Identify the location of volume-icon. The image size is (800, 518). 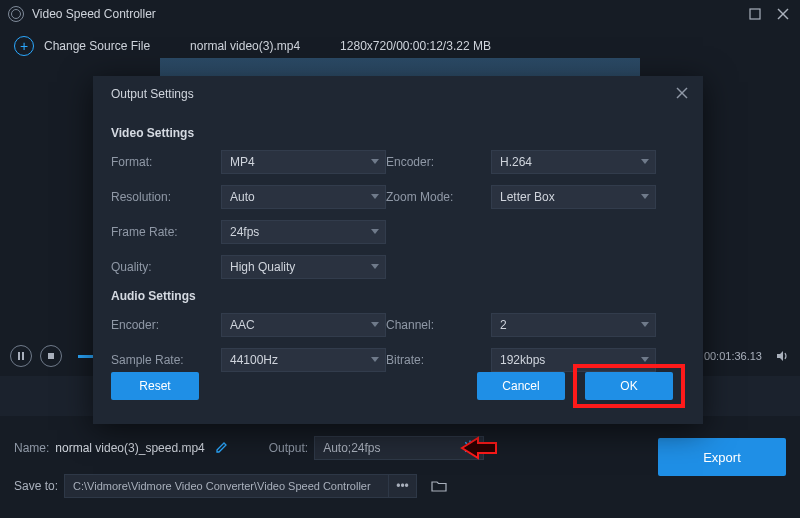
(783, 356).